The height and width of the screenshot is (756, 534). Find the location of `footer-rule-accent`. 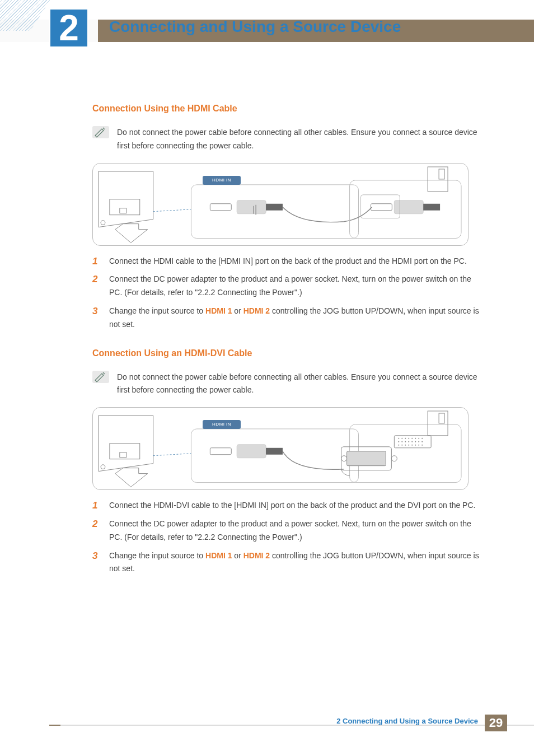

footer-rule-accent is located at coordinates (55, 725).